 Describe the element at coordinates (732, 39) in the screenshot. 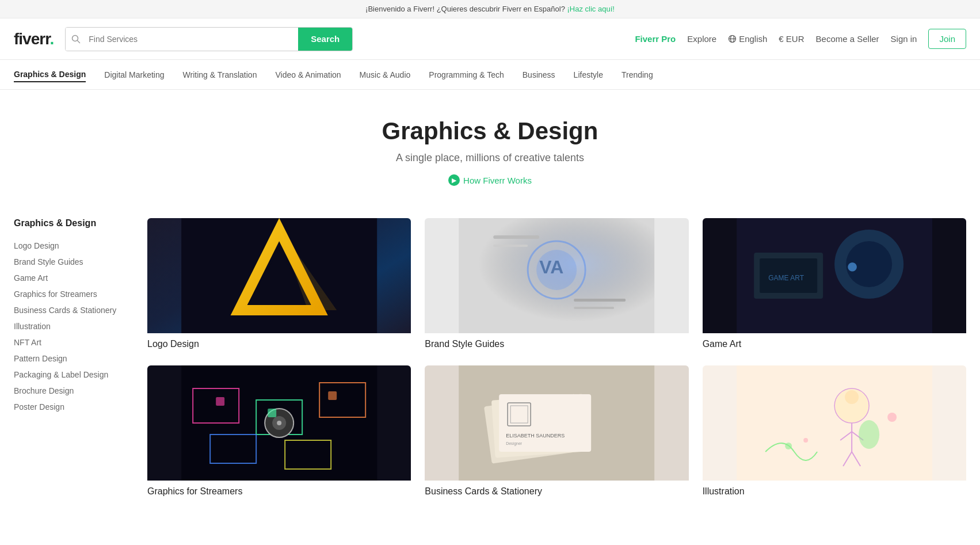

I see `globe-icon` at that location.